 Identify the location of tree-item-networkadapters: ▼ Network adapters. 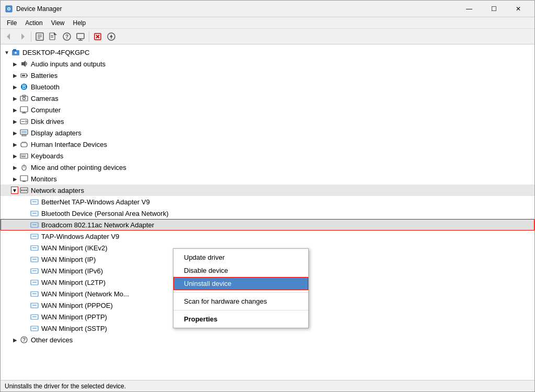
(268, 190).